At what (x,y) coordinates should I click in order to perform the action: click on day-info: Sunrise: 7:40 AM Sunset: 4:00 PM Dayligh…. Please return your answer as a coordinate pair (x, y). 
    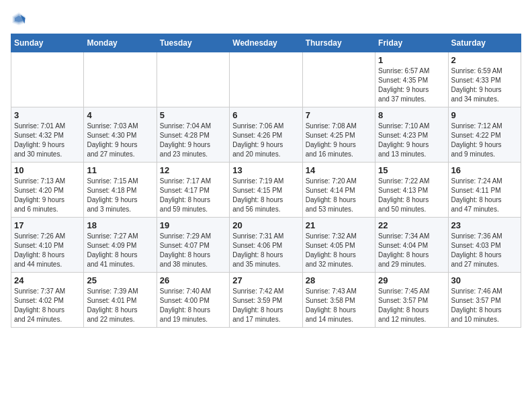
    Looking at the image, I should click on (193, 306).